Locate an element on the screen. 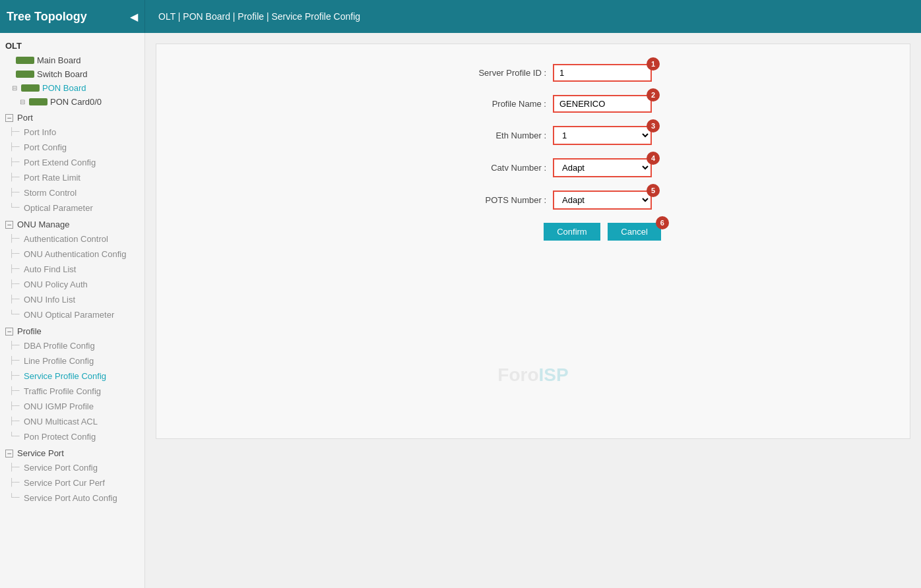 The image size is (921, 588). catv-number-select: Adapt 0 1 is located at coordinates (602, 167).